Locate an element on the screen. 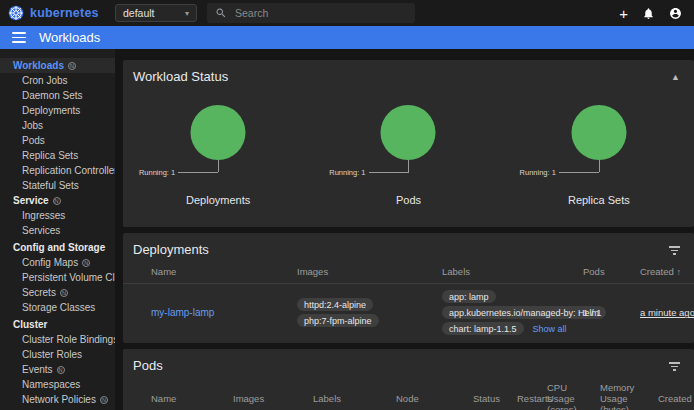  image-chip: php:7-fpm-alpine is located at coordinates (338, 320).